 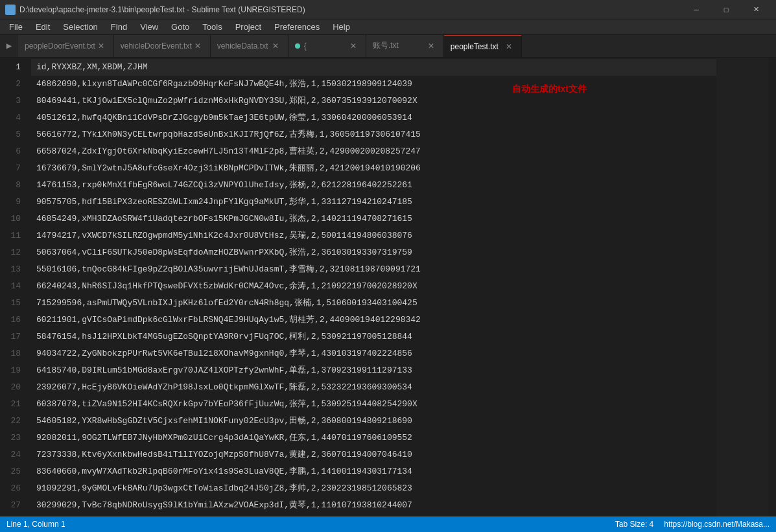 I want to click on code-line: 50637064,vCliF6SUTkJ50eD8pWsEqfdoAmzHOZB…, so click(x=373, y=253).